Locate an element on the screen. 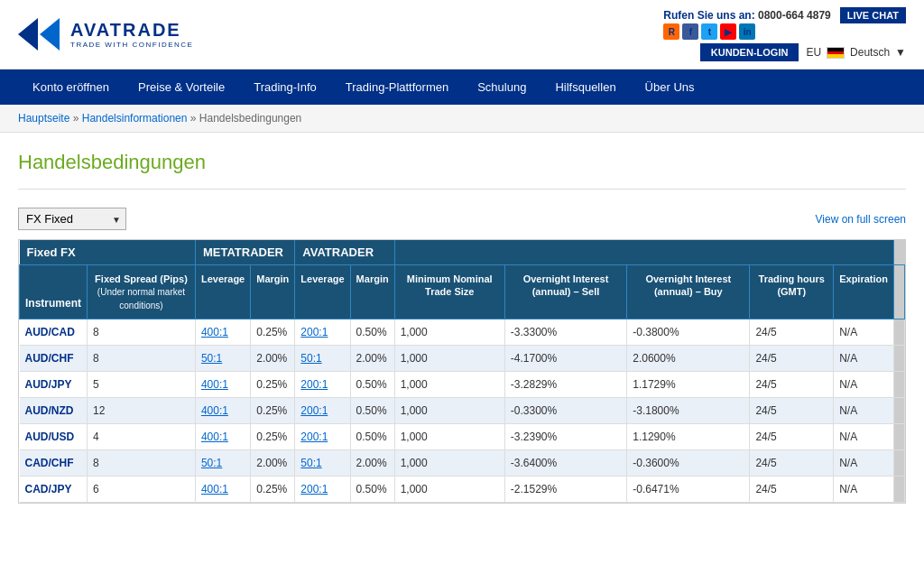 The height and width of the screenshot is (574, 924). group-empty is located at coordinates (644, 253).